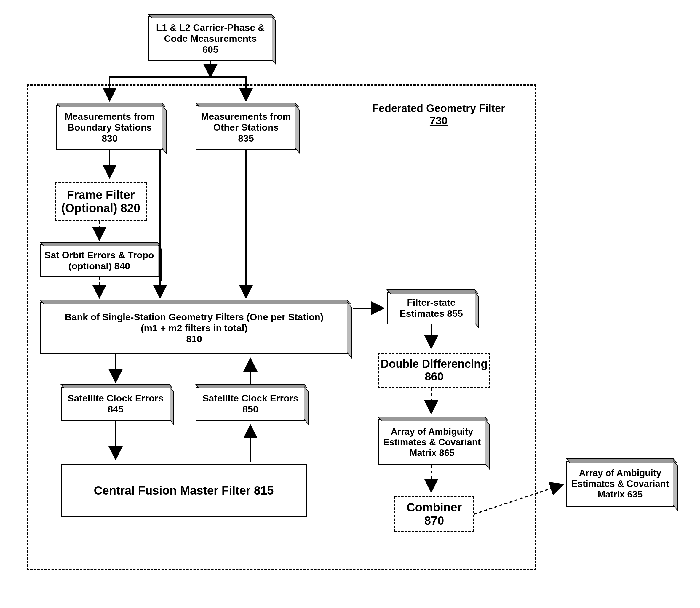 The height and width of the screenshot is (608, 700). I want to click on node-855-l1: Filter-state, so click(431, 303).